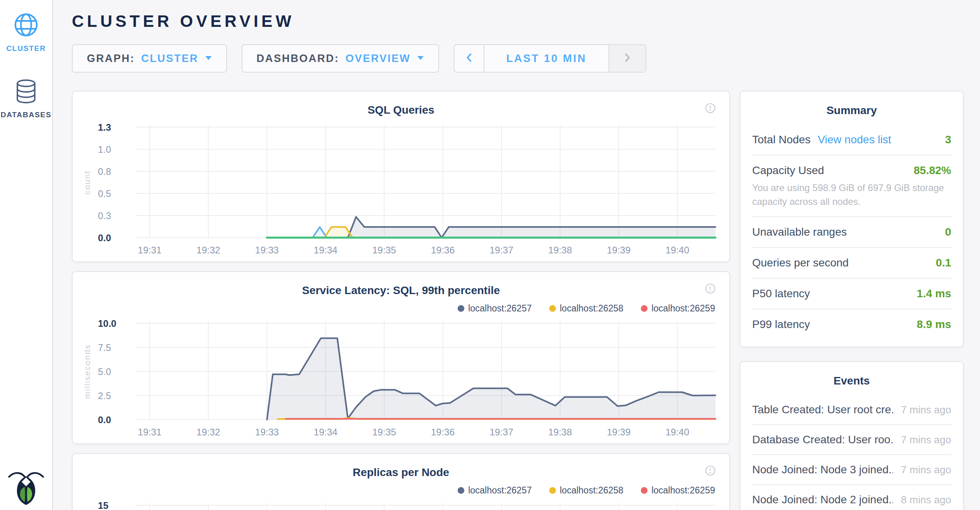 The image size is (980, 510). What do you see at coordinates (852, 324) in the screenshot?
I see `summary-row-p99-latency: P99 latency 8.9 ms` at bounding box center [852, 324].